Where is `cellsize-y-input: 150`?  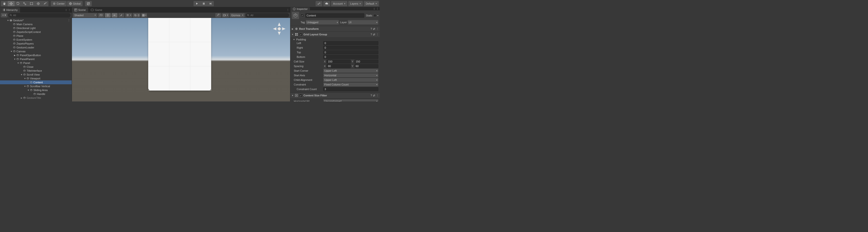 cellsize-y-input: 150 is located at coordinates (367, 61).